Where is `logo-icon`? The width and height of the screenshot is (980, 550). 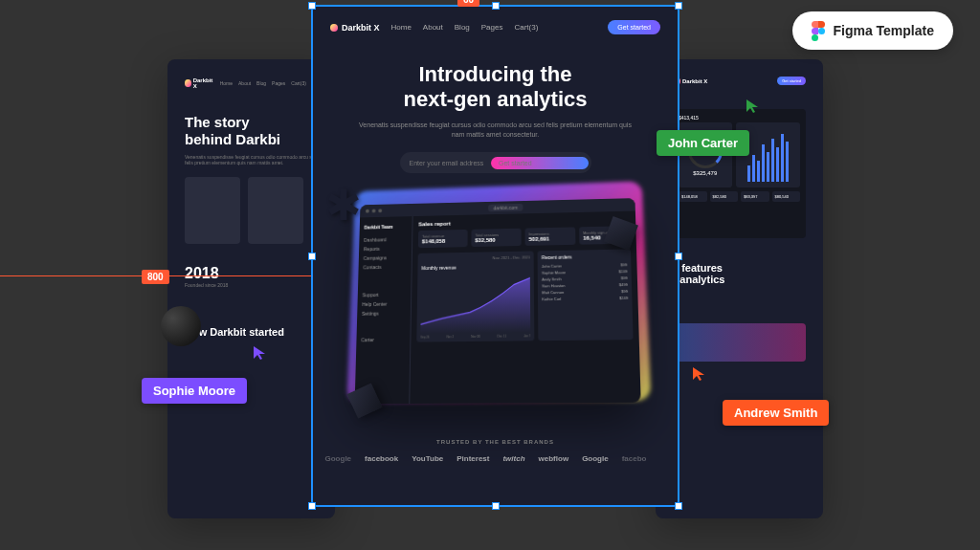 logo-icon is located at coordinates (334, 28).